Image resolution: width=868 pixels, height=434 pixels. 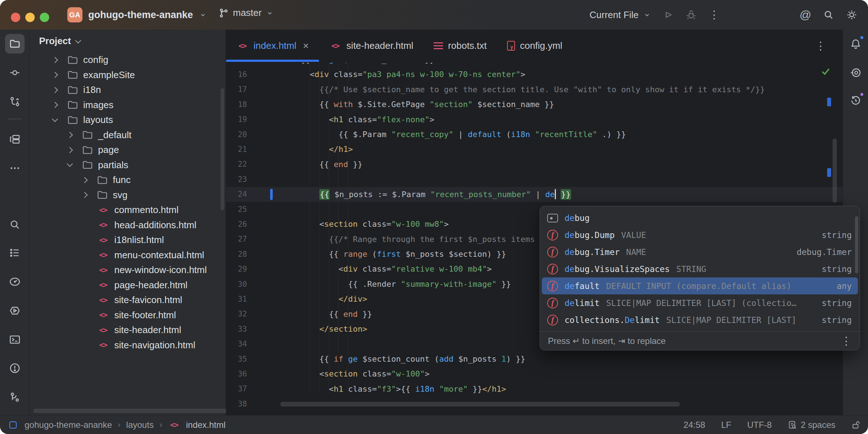 I want to click on completion-item-debug.Timer: fdebug.TimerNAMEdebug.Timer, so click(x=700, y=252).